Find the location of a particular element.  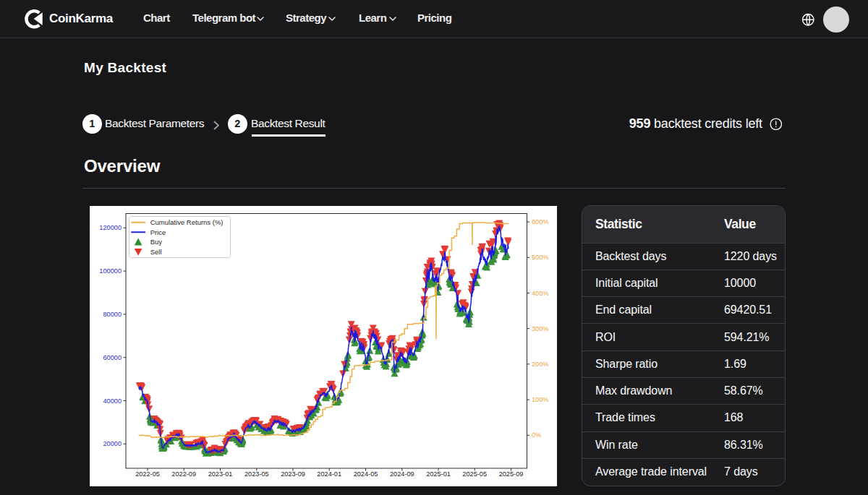

svg-text: 600% is located at coordinates (540, 222).